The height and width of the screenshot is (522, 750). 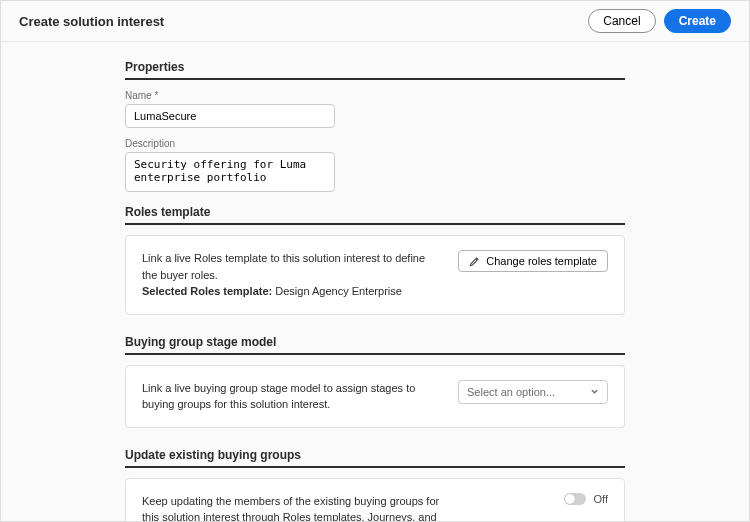 I want to click on properties-rule, so click(x=375, y=79).